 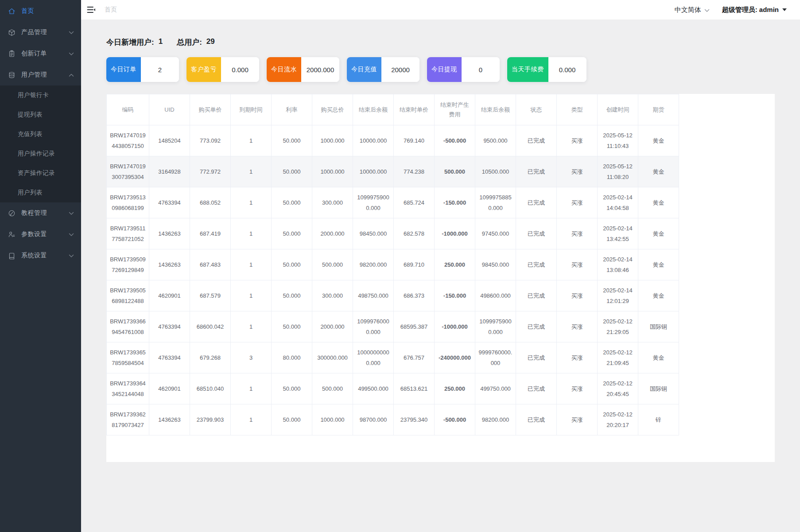 I want to click on table-cell: BRW17395056898122488, so click(x=128, y=296).